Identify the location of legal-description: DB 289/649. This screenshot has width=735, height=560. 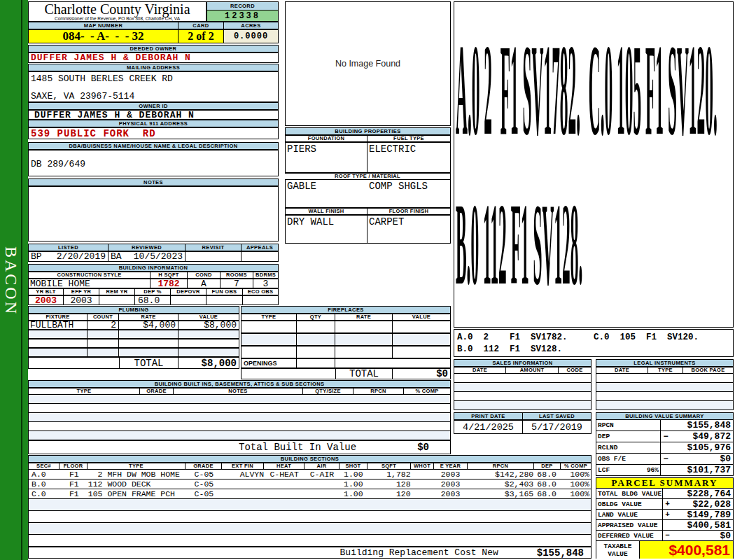
(58, 164).